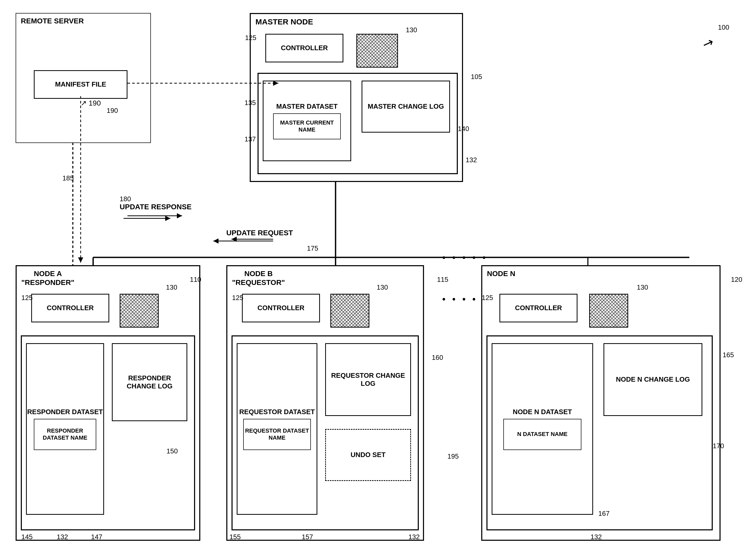 The height and width of the screenshot is (560, 745). What do you see at coordinates (48, 278) in the screenshot?
I see `node-a-label: NODE A "RESPONDER"` at bounding box center [48, 278].